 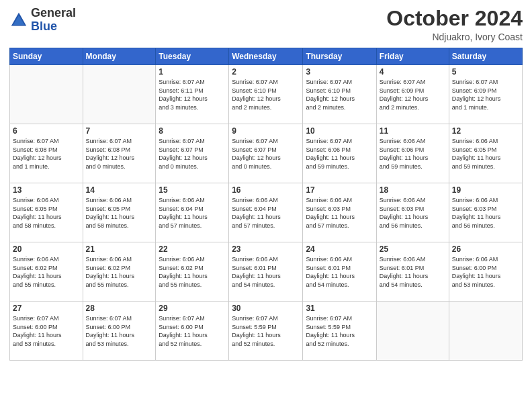 I want to click on day-number: 28, so click(x=120, y=308).